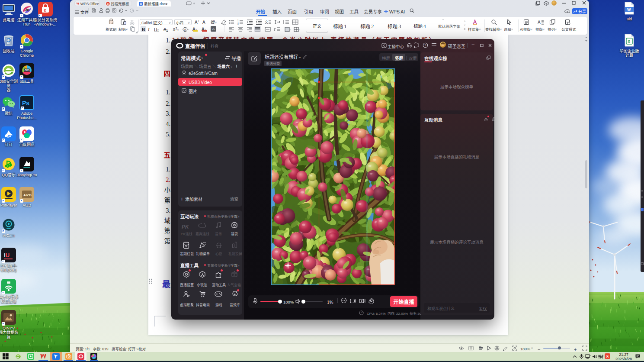 Image resolution: width=644 pixels, height=362 pixels. I want to click on svg-text: e, so click(45, 10).